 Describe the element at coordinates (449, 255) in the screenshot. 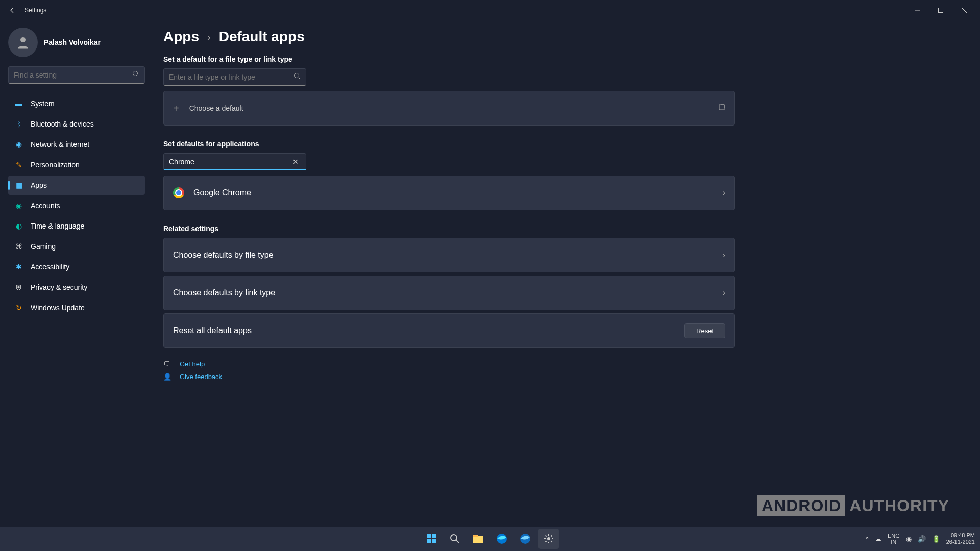

I see `defaults-by-file: Choose defaults by file type ›` at that location.